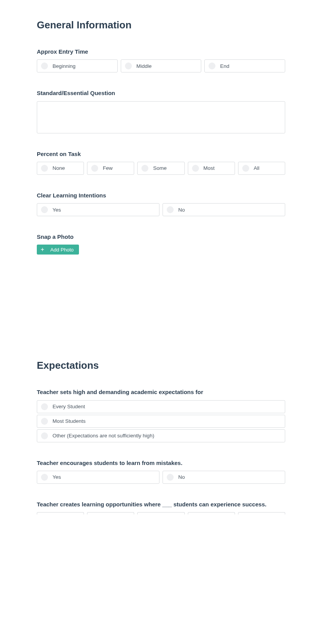  Describe the element at coordinates (161, 421) in the screenshot. I see `radio-most-students: Most Students` at that location.